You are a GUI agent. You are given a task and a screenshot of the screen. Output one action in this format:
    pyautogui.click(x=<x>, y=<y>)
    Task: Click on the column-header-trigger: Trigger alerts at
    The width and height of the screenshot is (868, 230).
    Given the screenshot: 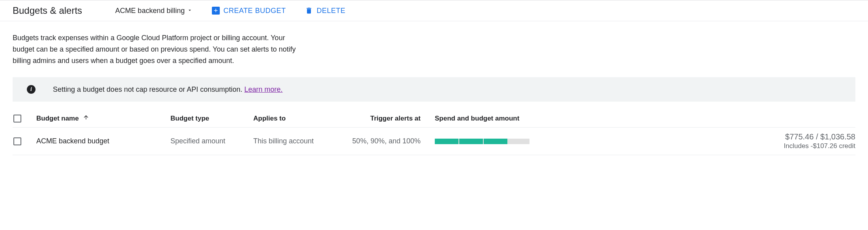 What is the action you would take?
    pyautogui.click(x=393, y=119)
    